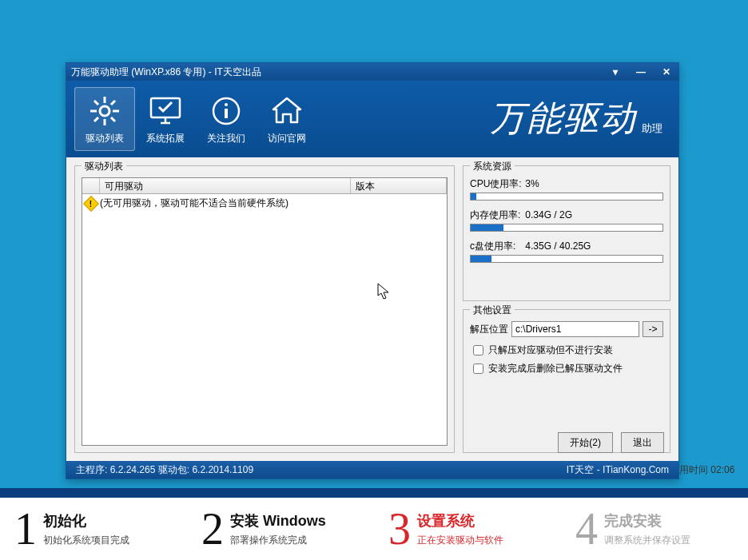 This screenshot has width=748, height=560. What do you see at coordinates (567, 216) in the screenshot?
I see `mem-row: 内存使用率: 0.34G / 2G` at bounding box center [567, 216].